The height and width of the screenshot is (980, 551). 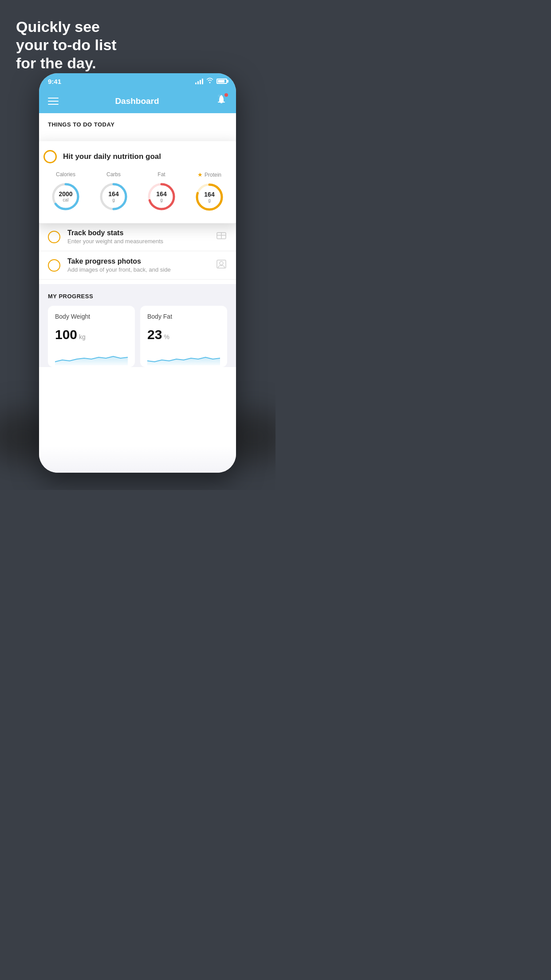 What do you see at coordinates (210, 81) in the screenshot?
I see `wifi-icon` at bounding box center [210, 81].